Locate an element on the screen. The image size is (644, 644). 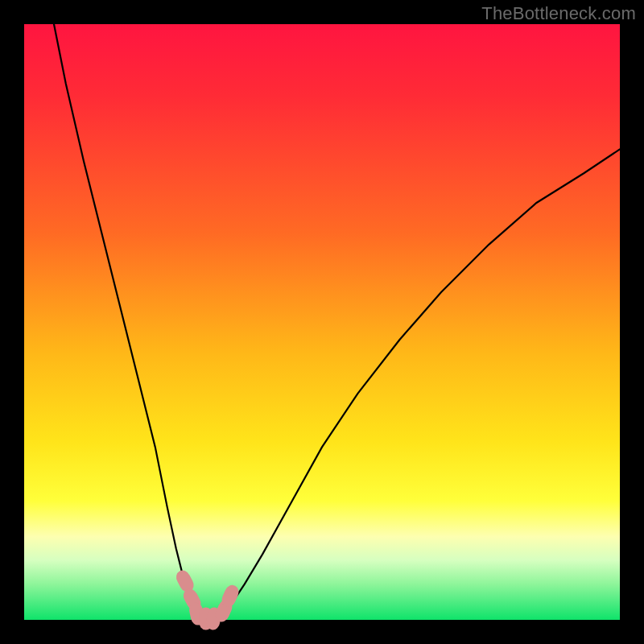
watermark-text: TheBottleneck.com is located at coordinates (559, 14).